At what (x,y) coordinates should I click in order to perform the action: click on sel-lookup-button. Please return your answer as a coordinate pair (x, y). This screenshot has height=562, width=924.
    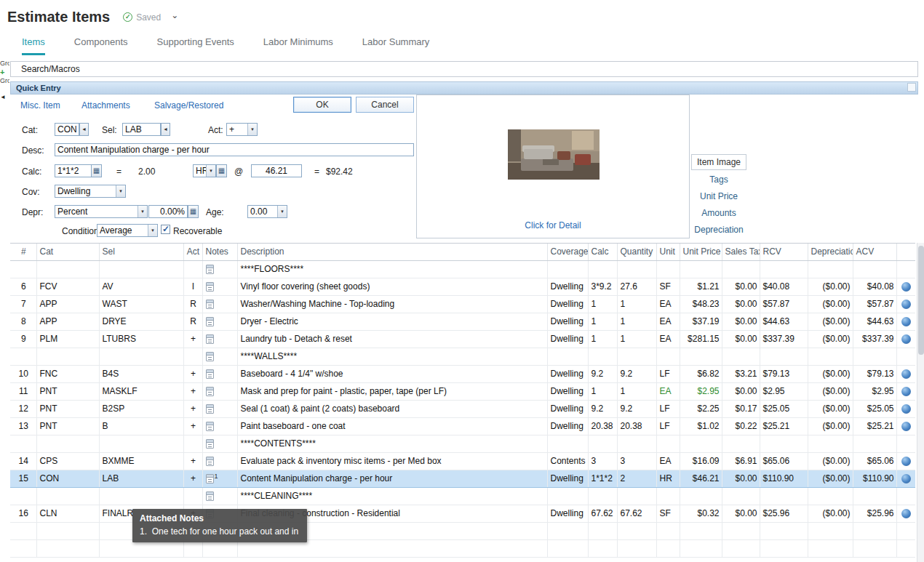
    Looking at the image, I should click on (166, 129).